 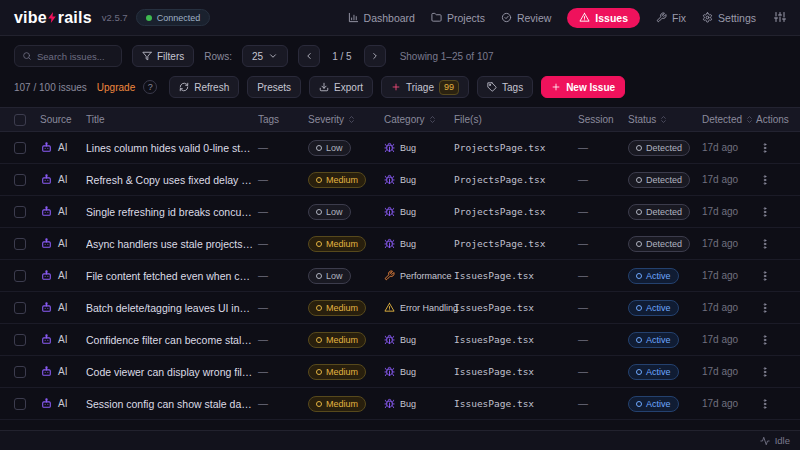 What do you see at coordinates (400, 18) in the screenshot?
I see `topbar: vibe rails v2.5.7 Connected Dashboard Pr…` at bounding box center [400, 18].